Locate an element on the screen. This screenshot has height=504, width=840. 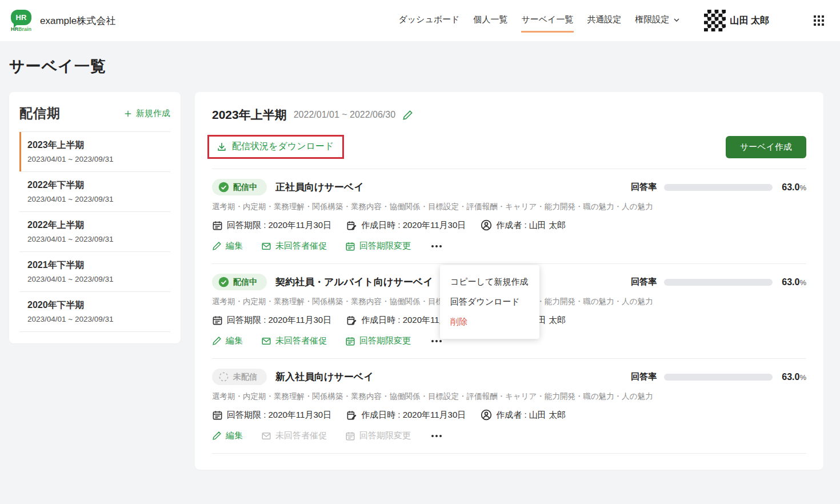
period-item-2023-first-half: 2023年上半期 2023/04/01 ~ 2023/09/31 is located at coordinates (95, 152).